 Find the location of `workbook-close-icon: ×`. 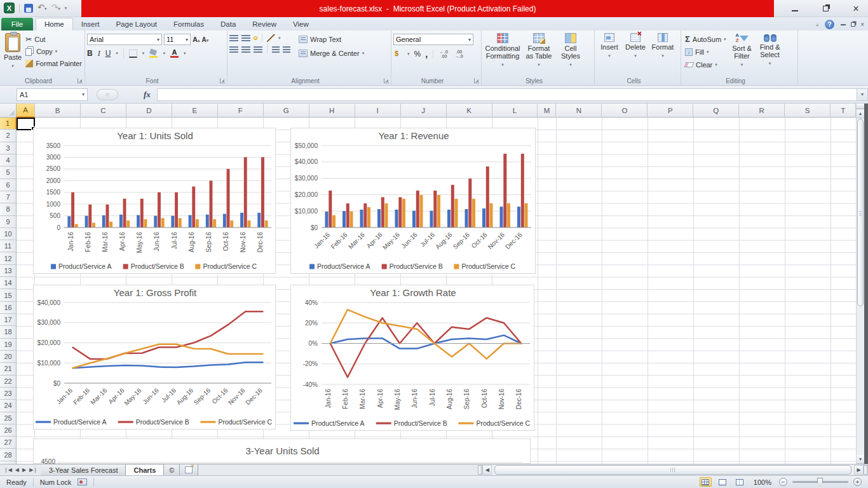

workbook-close-icon: × is located at coordinates (862, 24).